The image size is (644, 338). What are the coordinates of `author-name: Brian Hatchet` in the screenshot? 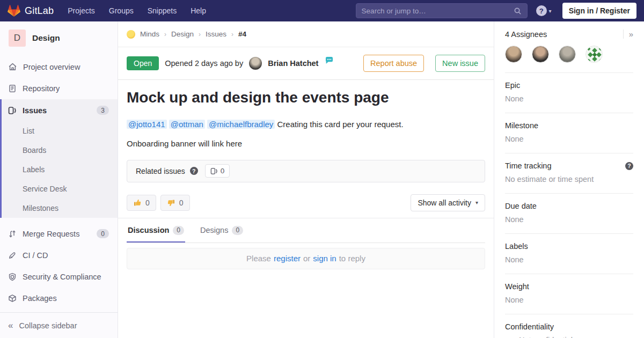 It's located at (293, 63).